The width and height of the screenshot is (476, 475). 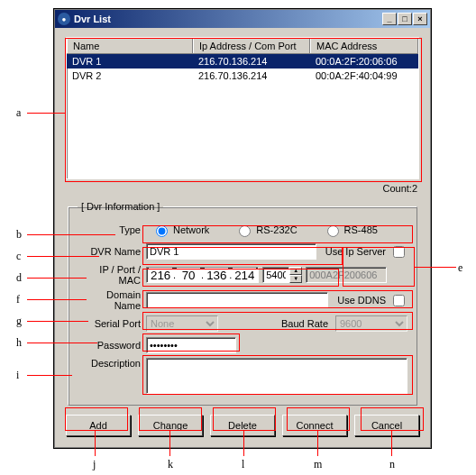 I want to click on table-row: DVR 1216.70.136.21400:0A:2F:20:06:06, so click(x=243, y=61).